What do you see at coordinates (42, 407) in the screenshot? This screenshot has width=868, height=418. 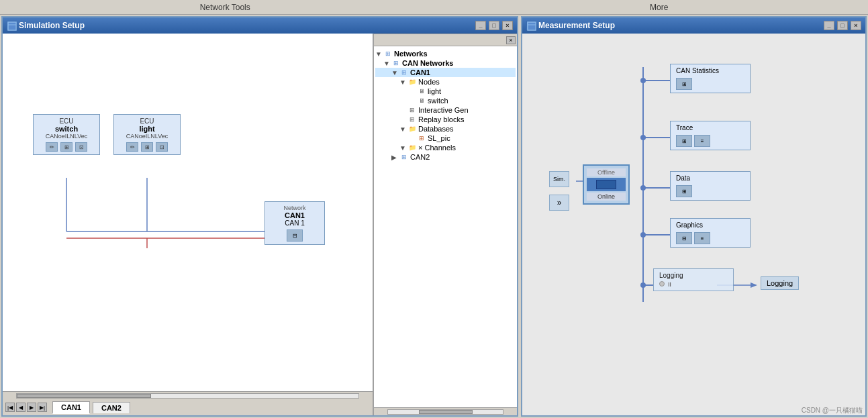 I see `tab-last-btn: ▶|` at bounding box center [42, 407].